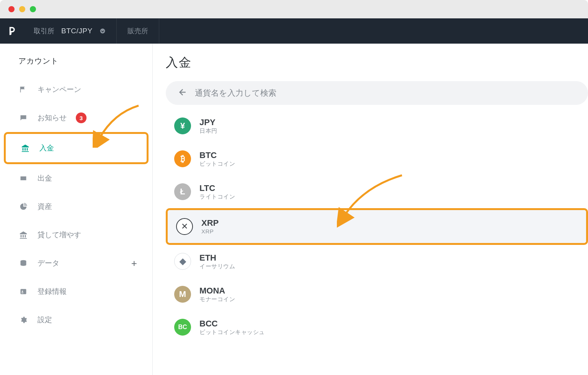 The width and height of the screenshot is (588, 375). What do you see at coordinates (77, 31) in the screenshot?
I see `pair-label: BTC/JPY` at bounding box center [77, 31].